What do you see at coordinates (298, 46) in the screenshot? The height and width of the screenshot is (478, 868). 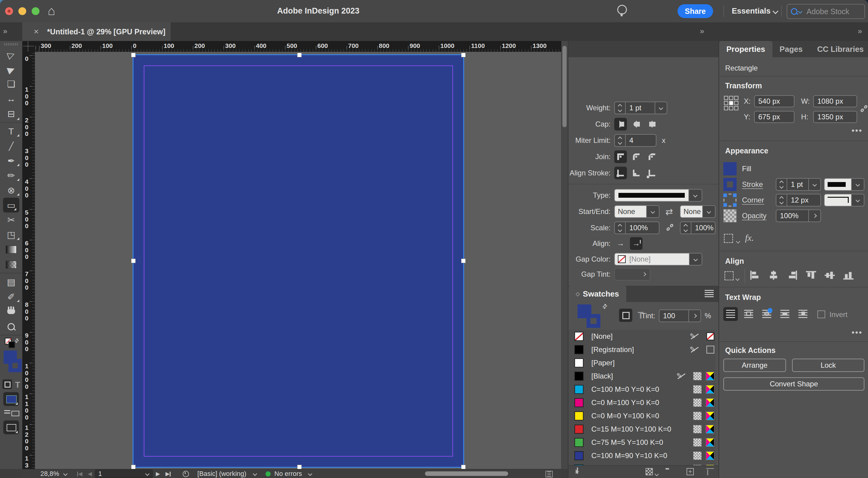 I see `horizontal-ruler: 3002001000100200300400500600700800900100…` at bounding box center [298, 46].